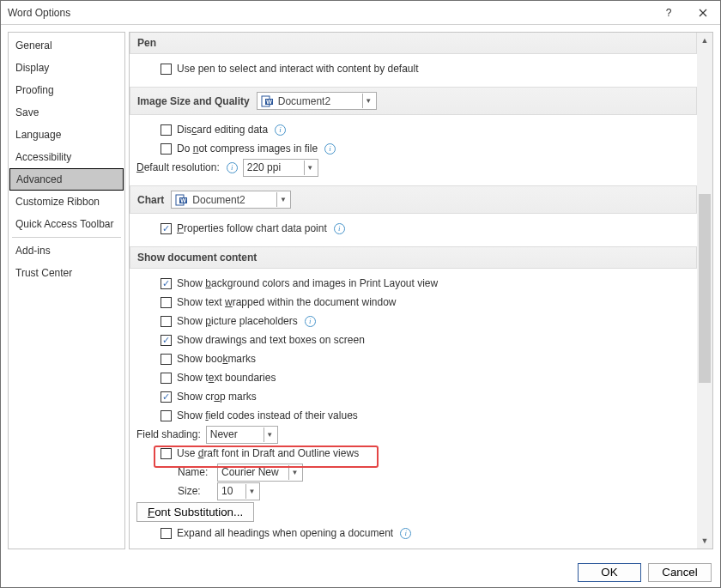 The image size is (721, 588). I want to click on combo-resolution: 220 ppi ▼, so click(281, 168).